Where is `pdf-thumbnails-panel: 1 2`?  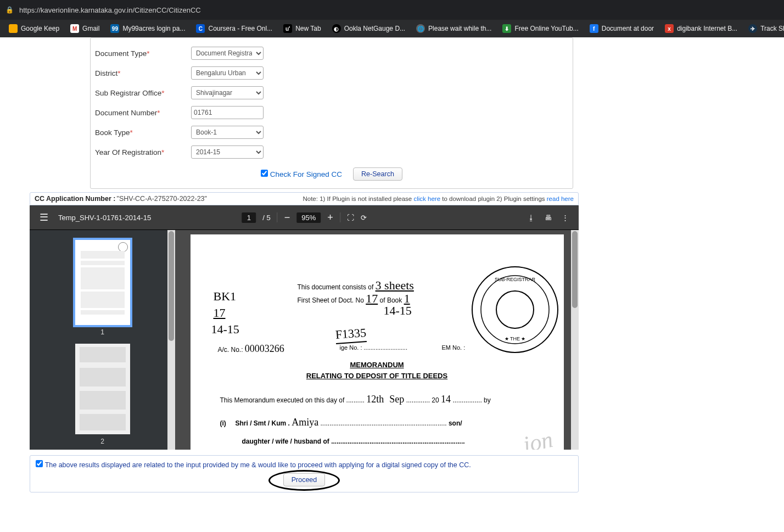 pdf-thumbnails-panel: 1 2 is located at coordinates (102, 340).